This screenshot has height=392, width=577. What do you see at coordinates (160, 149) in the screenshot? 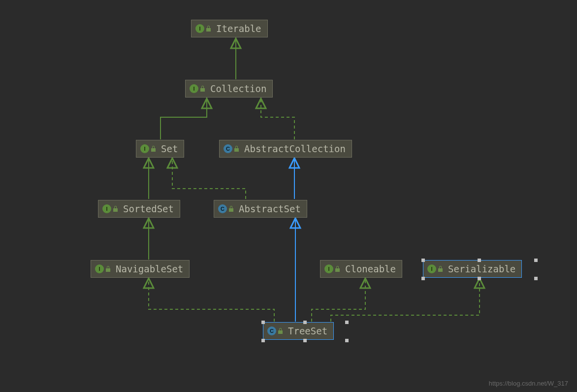
I see `node-set: I Set` at bounding box center [160, 149].